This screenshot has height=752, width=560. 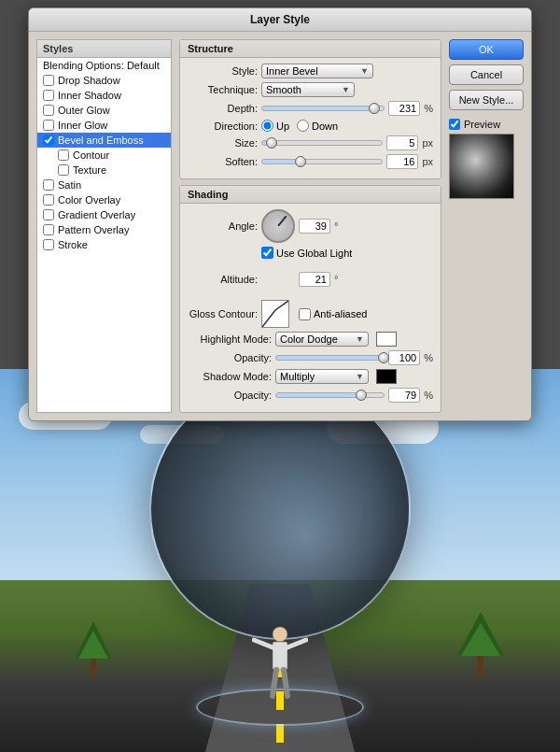 I want to click on highlight-mode-row: Highlight Mode: Color Dodge ▼, so click(x=310, y=339).